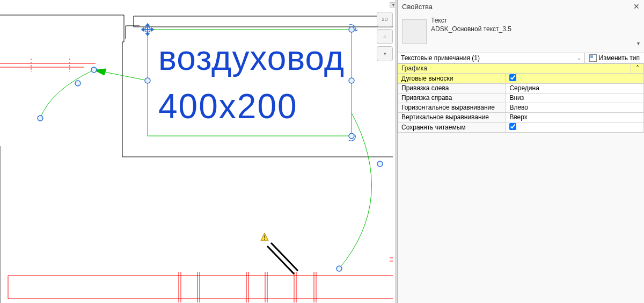  I want to click on type-category: Текст, so click(536, 20).